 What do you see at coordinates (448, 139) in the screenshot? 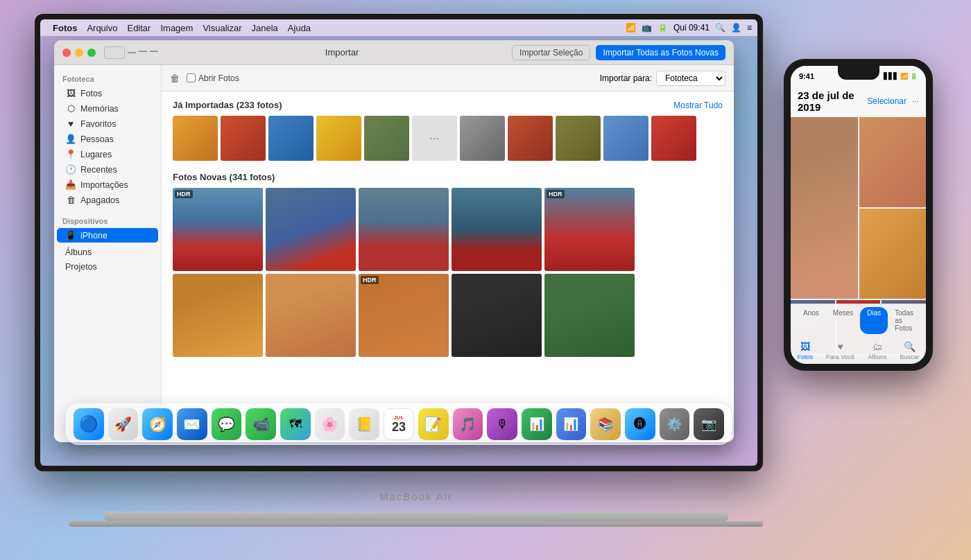
I see `already-imported-grid: ···` at bounding box center [448, 139].